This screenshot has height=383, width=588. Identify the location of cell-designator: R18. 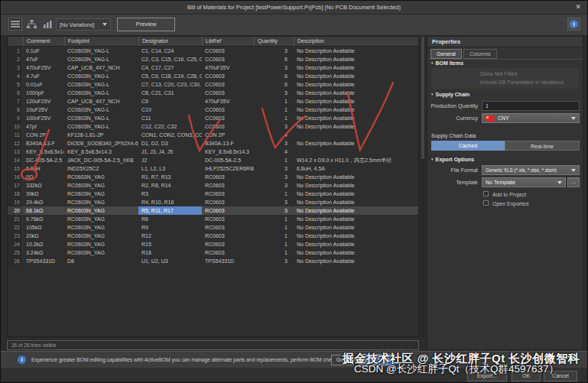
(170, 252).